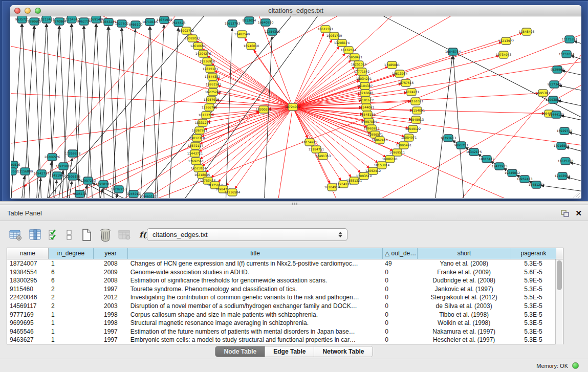 This screenshot has width=588, height=372. I want to click on select-all-icon, so click(54, 235).